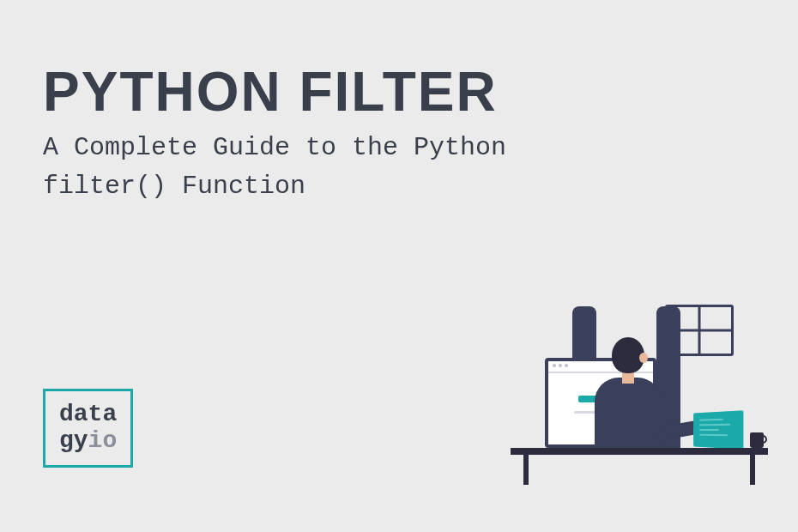 Image resolution: width=798 pixels, height=532 pixels. I want to click on person-body, so click(628, 413).